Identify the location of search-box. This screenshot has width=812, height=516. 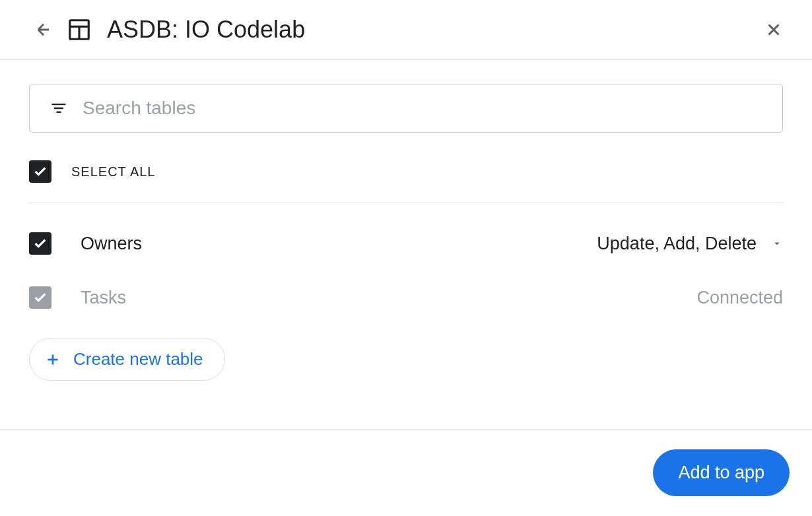
(406, 108).